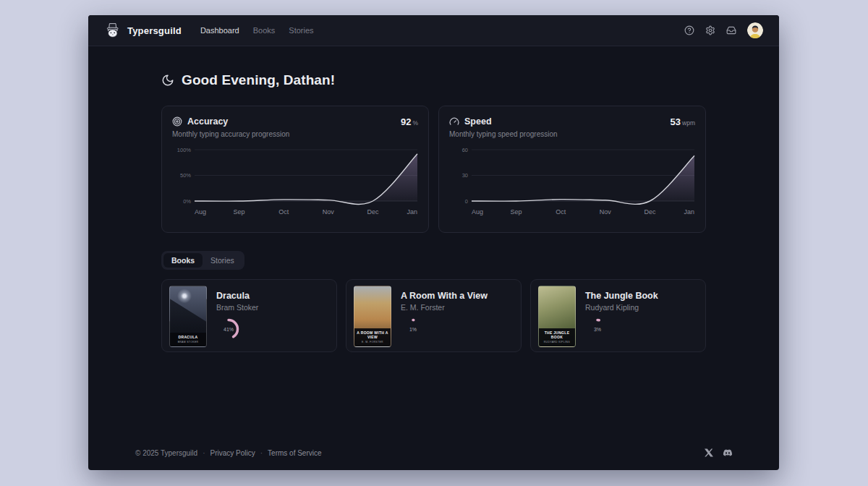 The image size is (868, 486). What do you see at coordinates (413, 329) in the screenshot?
I see `progress-ring: 1%` at bounding box center [413, 329].